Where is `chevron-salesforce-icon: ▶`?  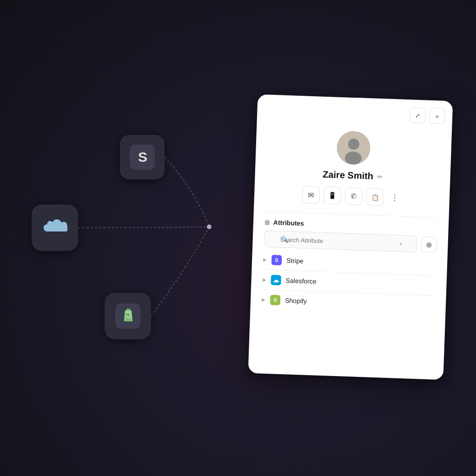
chevron-salesforce-icon: ▶ is located at coordinates (264, 280).